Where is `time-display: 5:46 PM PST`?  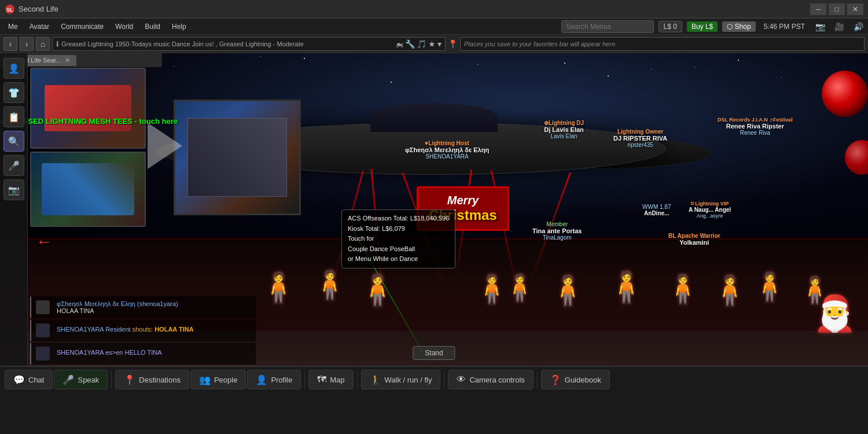 time-display: 5:46 PM PST is located at coordinates (785, 27).